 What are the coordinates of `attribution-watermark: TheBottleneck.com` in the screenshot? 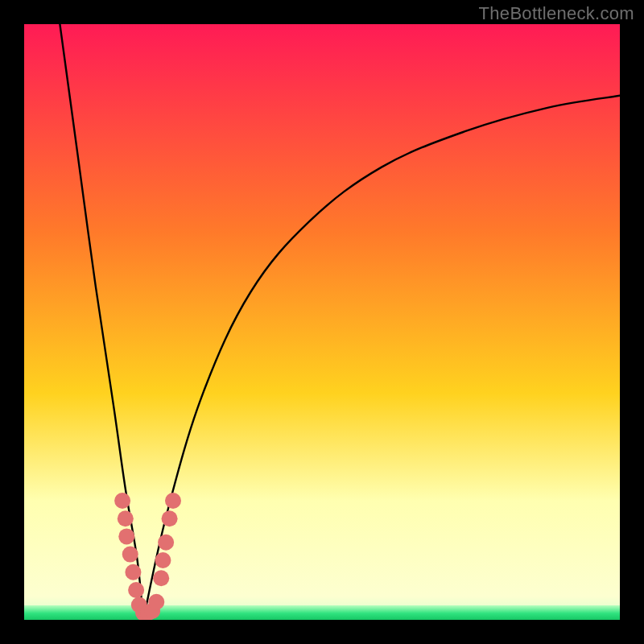 It's located at (557, 14).